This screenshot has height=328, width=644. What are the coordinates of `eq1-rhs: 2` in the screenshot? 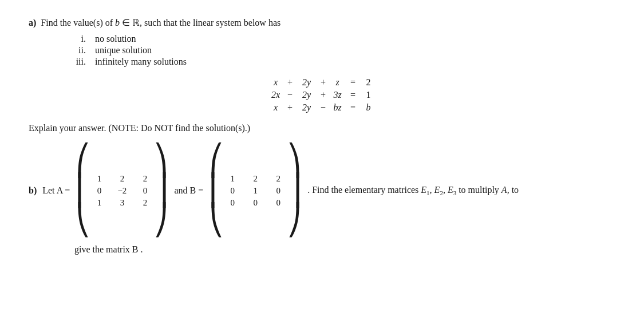 It's located at (369, 82).